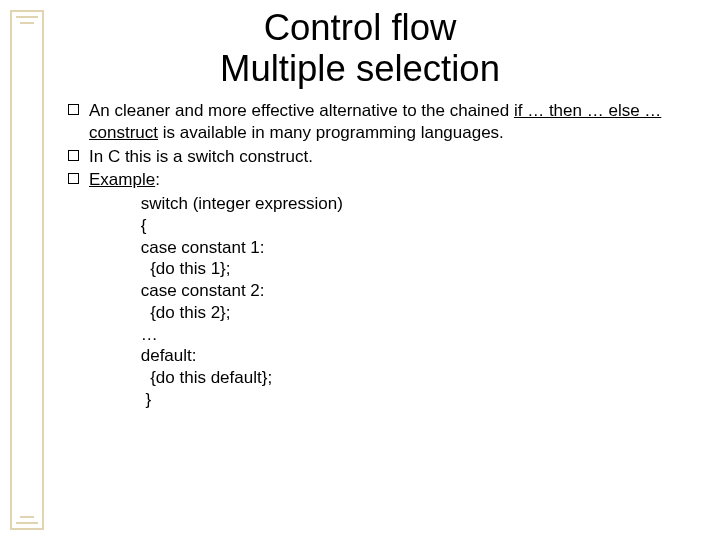 Image resolution: width=720 pixels, height=540 pixels. I want to click on deco-line, so click(27, 517).